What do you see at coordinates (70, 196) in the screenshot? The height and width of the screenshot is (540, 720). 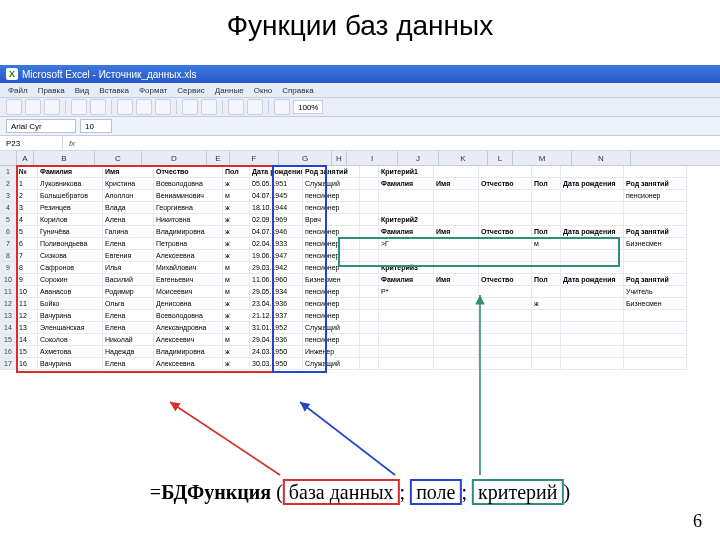 I see `cell: Большебратов` at bounding box center [70, 196].